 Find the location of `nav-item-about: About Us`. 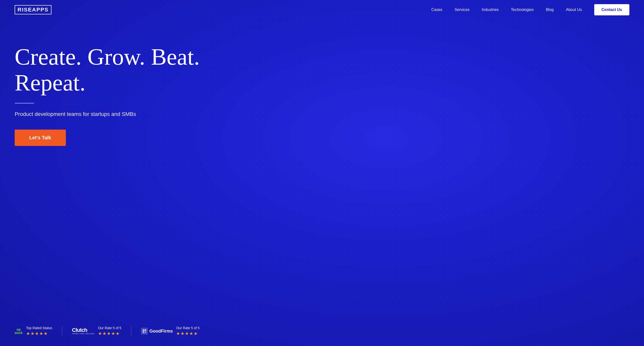

nav-item-about: About Us is located at coordinates (574, 10).